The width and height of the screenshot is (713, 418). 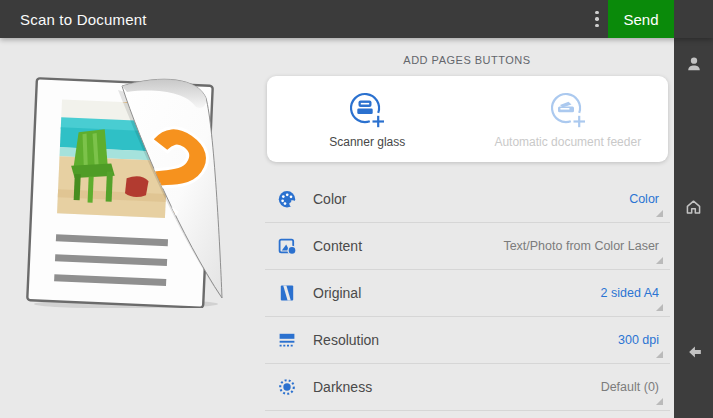 What do you see at coordinates (287, 387) in the screenshot?
I see `darkness-icon` at bounding box center [287, 387].